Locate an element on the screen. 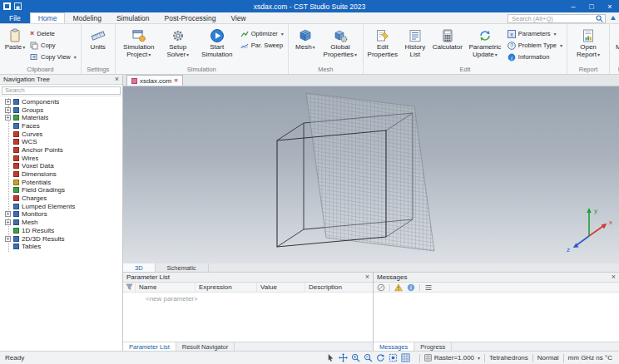  fit-view-icon is located at coordinates (393, 357).